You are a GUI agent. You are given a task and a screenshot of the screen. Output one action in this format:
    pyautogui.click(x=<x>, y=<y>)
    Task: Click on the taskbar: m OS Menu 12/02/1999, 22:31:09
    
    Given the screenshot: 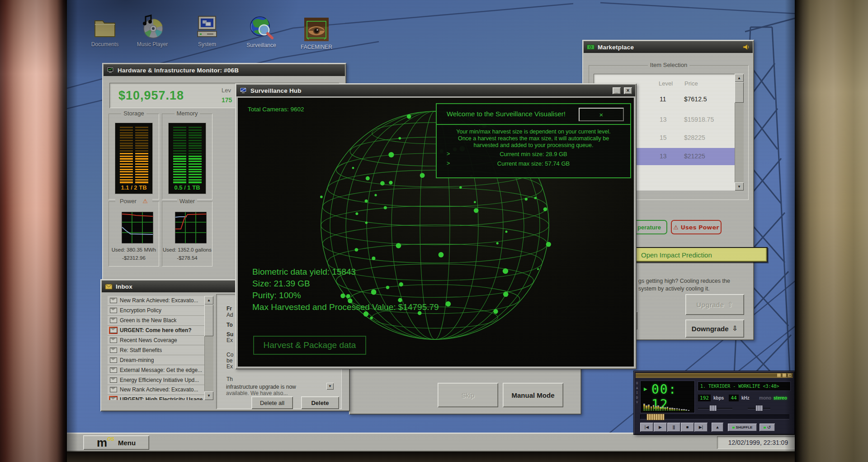 What is the action you would take?
    pyautogui.click(x=431, y=442)
    